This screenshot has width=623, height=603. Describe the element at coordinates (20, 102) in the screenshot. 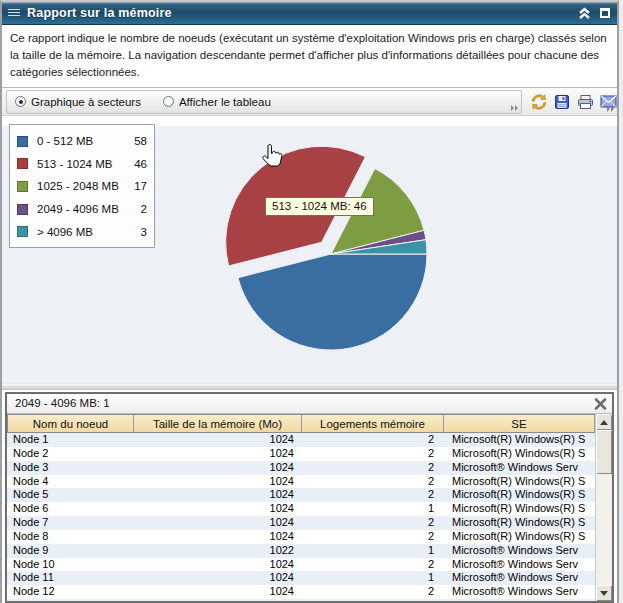

I see `radio-selected-icon` at that location.